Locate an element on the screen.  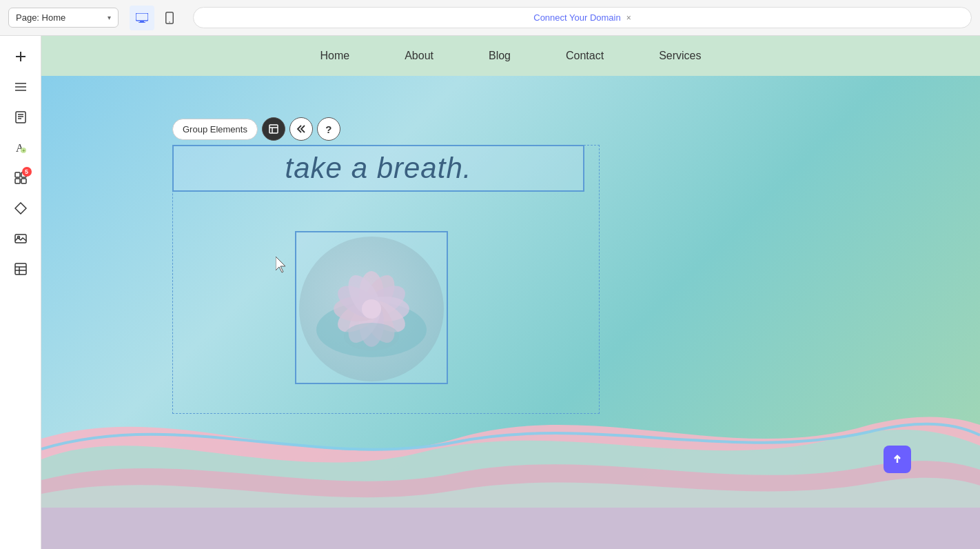
sidebar-item-text: A+ is located at coordinates (21, 148).